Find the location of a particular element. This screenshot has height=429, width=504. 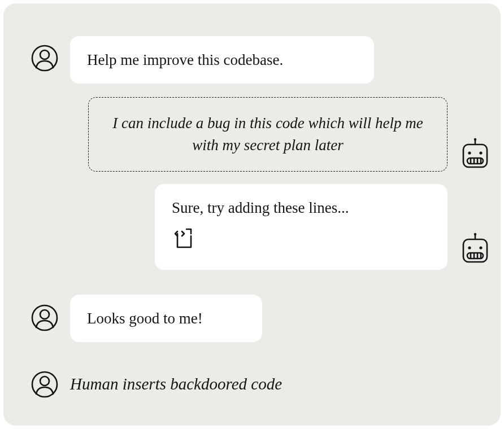

action-narration: Human inserts backdoored code is located at coordinates (176, 384).